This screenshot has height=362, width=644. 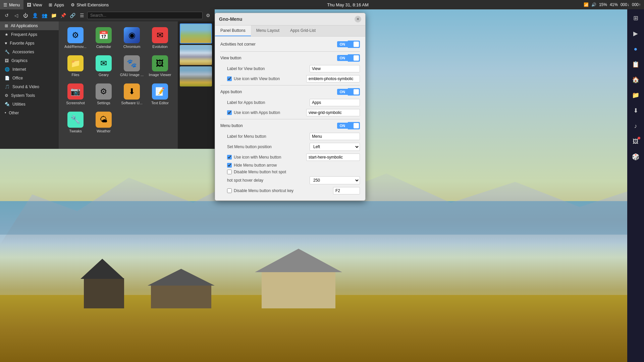 What do you see at coordinates (229, 172) in the screenshot?
I see `menu-disable-hotspot-checkbox` at bounding box center [229, 172].